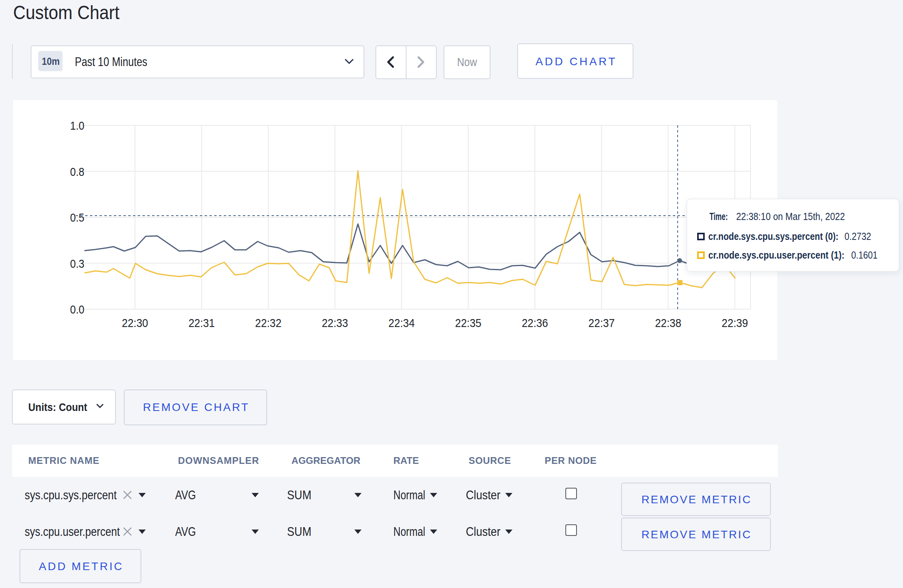  Describe the element at coordinates (326, 461) in the screenshot. I see `svg-text: AGGREGATOR` at that location.